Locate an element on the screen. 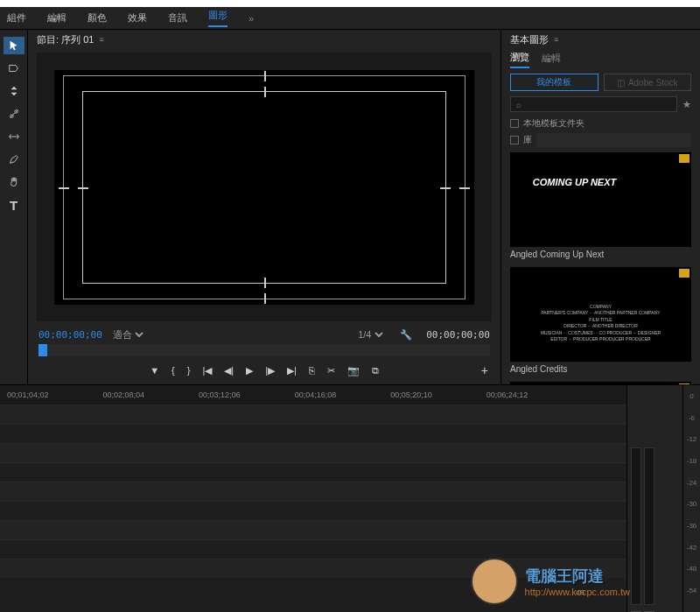 Image resolution: width=700 pixels, height=612 pixels. settings-icon: 🔧 is located at coordinates (406, 334).